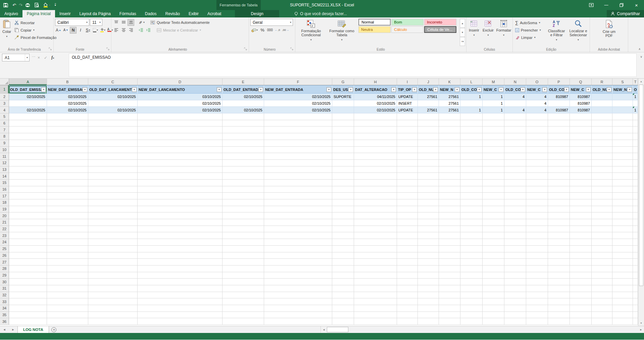  What do you see at coordinates (450, 150) in the screenshot?
I see `cell-K10` at bounding box center [450, 150].